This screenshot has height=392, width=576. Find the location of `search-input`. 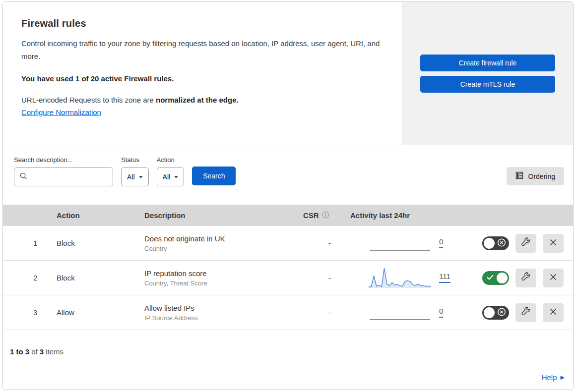

search-input is located at coordinates (72, 177).